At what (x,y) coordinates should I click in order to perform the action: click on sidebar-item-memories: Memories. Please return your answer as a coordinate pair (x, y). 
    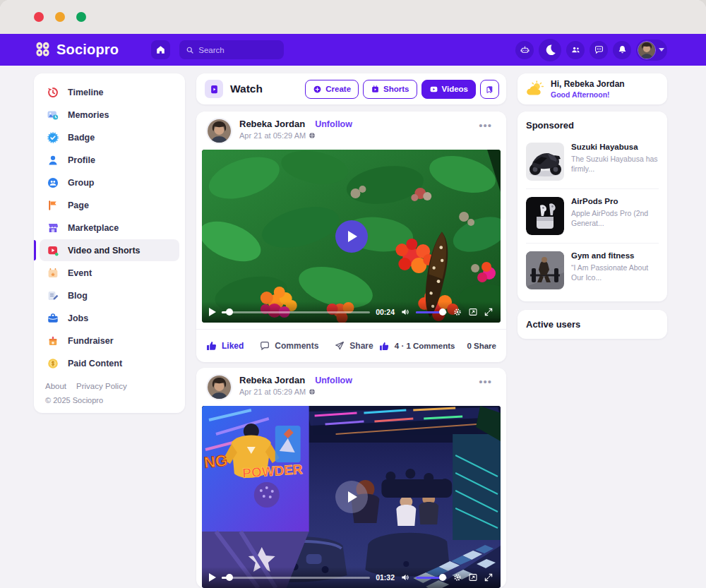
    Looking at the image, I should click on (109, 114).